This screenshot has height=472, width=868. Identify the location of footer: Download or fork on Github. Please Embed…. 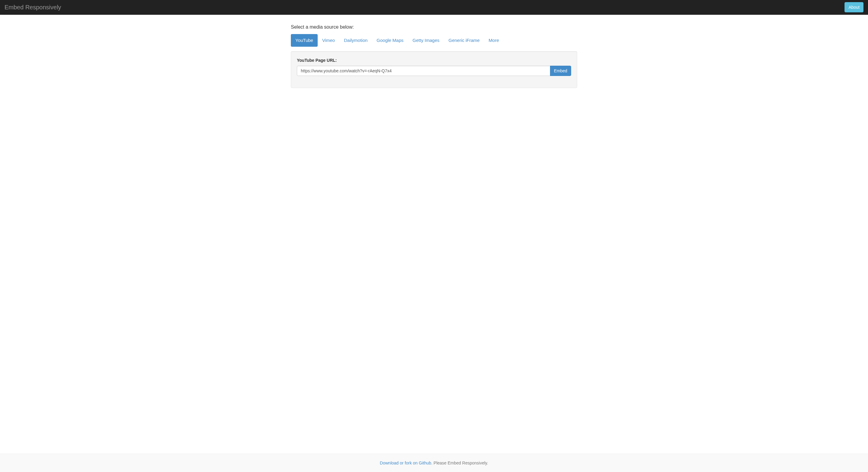
(434, 463).